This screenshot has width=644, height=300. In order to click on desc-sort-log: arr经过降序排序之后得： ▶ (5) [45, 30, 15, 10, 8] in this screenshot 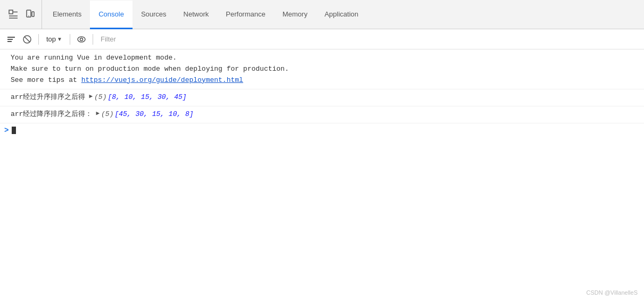, I will do `click(322, 115)`.